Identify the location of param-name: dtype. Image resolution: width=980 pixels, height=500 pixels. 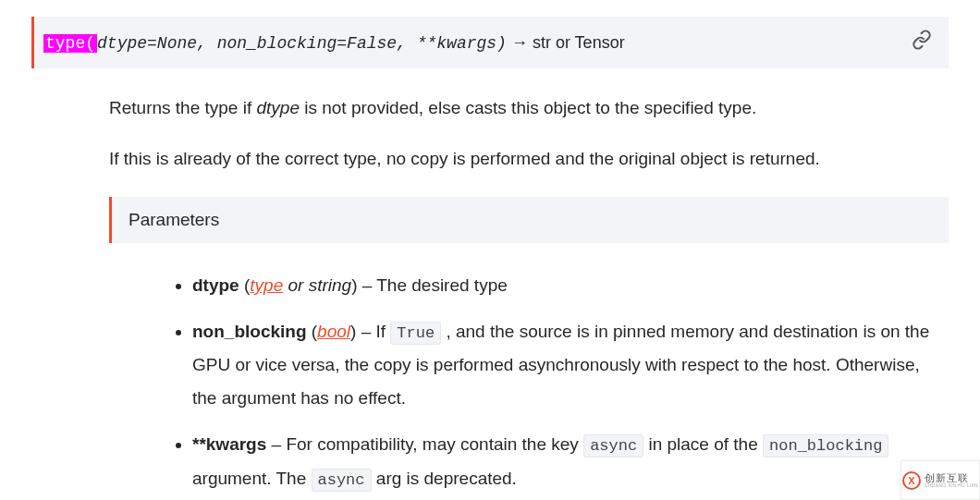
(216, 285).